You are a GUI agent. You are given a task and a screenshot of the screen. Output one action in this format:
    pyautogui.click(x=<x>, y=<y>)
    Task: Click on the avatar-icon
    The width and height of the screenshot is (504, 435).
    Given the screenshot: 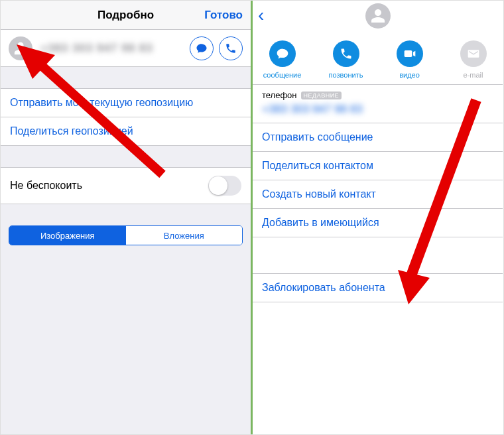 What is the action you would take?
    pyautogui.click(x=21, y=48)
    